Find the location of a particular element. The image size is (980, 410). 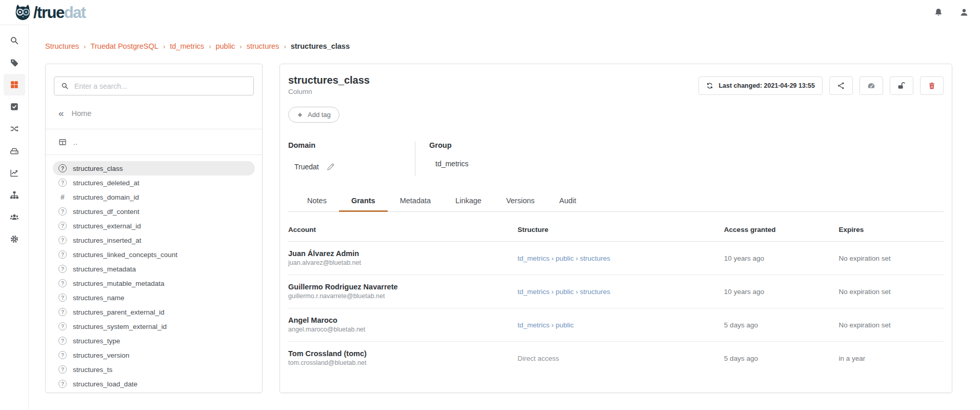

quality-gauge-button is located at coordinates (871, 86).